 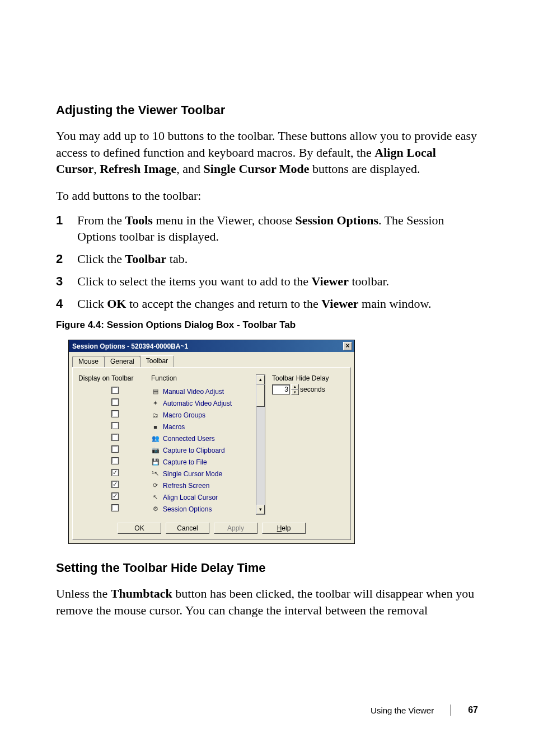 What do you see at coordinates (156, 392) in the screenshot?
I see `sliders-icon: ▤` at bounding box center [156, 392].